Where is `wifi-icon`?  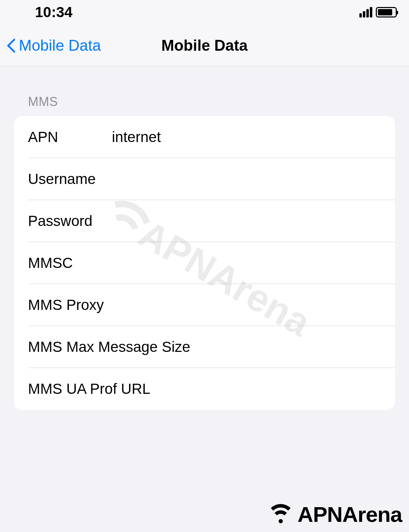 wifi-icon is located at coordinates (281, 515).